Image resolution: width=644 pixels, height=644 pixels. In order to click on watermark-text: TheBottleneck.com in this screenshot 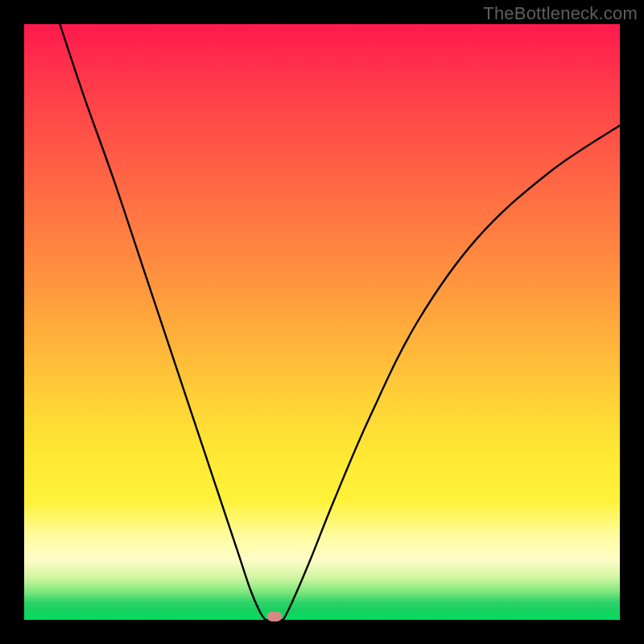, I will do `click(560, 14)`.